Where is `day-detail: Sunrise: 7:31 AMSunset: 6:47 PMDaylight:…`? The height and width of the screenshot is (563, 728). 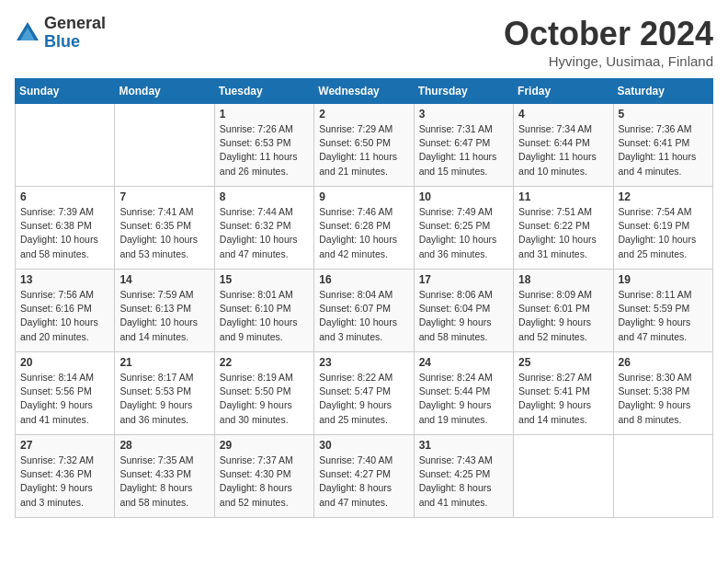 day-detail: Sunrise: 7:31 AMSunset: 6:47 PMDaylight:… is located at coordinates (463, 151).